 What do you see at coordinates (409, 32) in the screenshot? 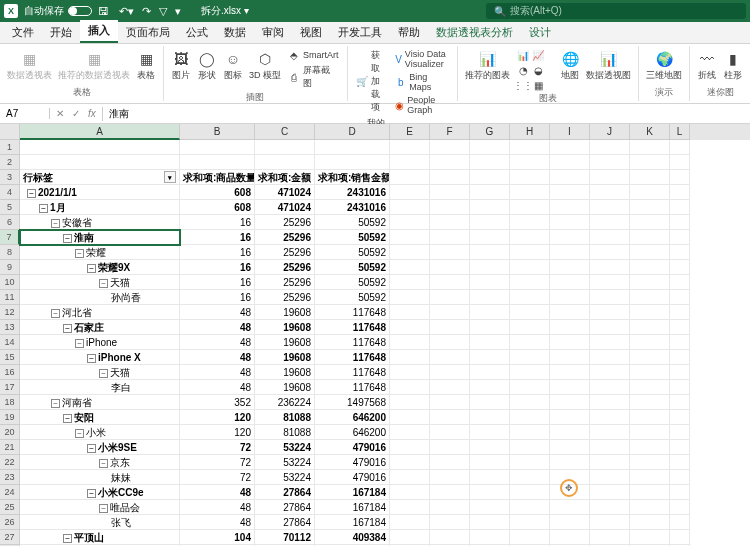
I see `tab-帮助: 帮助` at bounding box center [409, 32].